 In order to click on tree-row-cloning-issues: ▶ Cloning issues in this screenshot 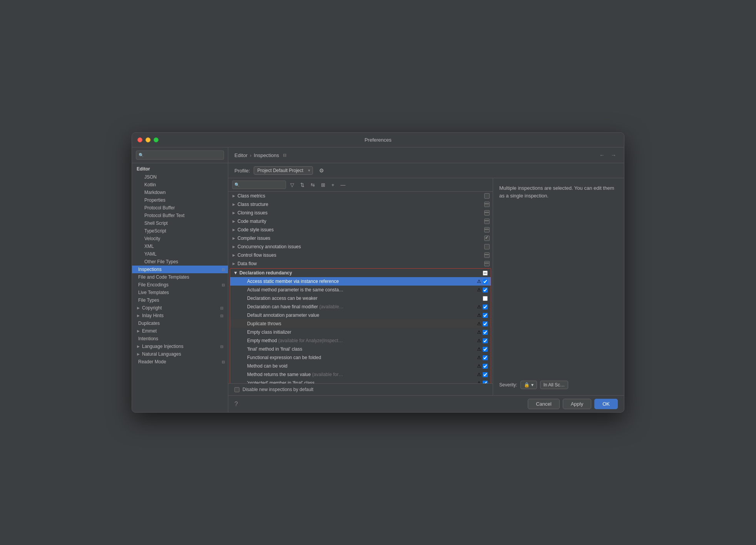, I will do `click(360, 213)`.